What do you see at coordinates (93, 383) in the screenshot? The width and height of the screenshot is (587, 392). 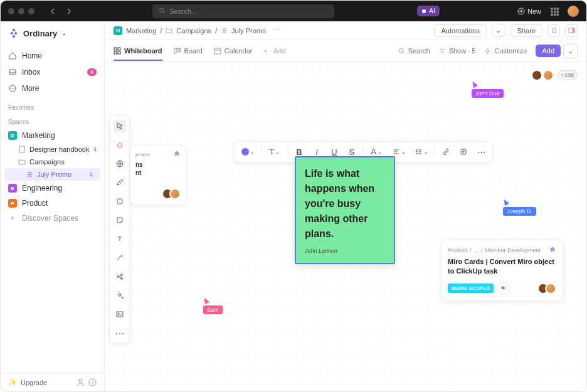 I see `help-icon: ?` at bounding box center [93, 383].